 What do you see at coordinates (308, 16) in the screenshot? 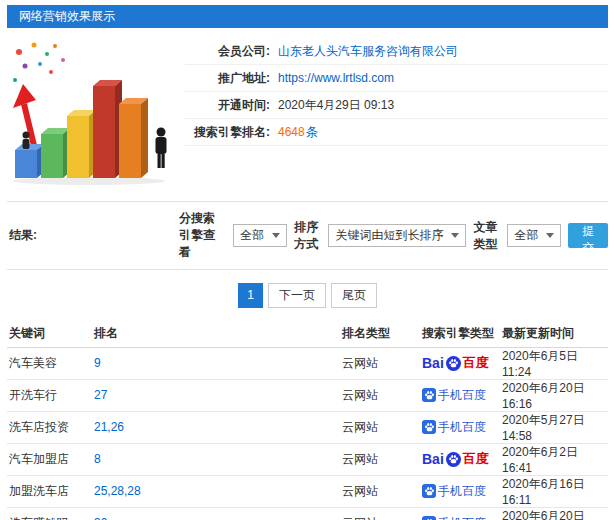
I see `page-header-bar: 网络营销效果展示` at bounding box center [308, 16].